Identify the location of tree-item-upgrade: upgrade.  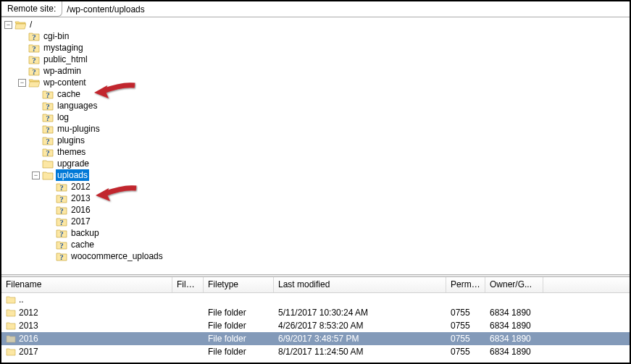
(317, 164).